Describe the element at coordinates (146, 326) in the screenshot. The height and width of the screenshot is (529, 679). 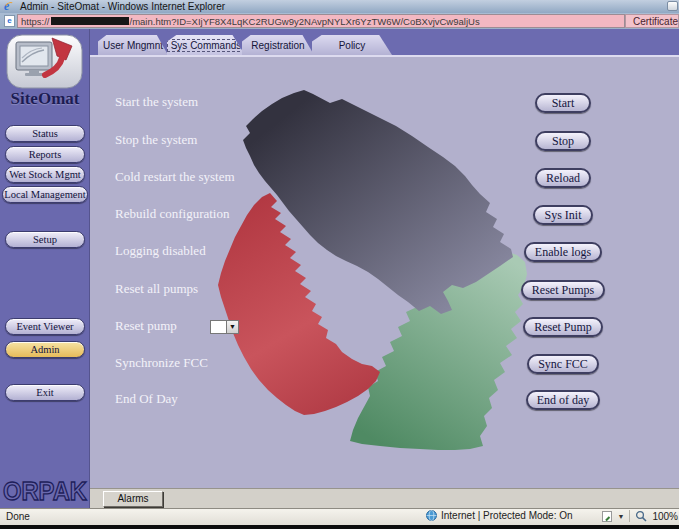
I see `command-label: Reset pump` at that location.